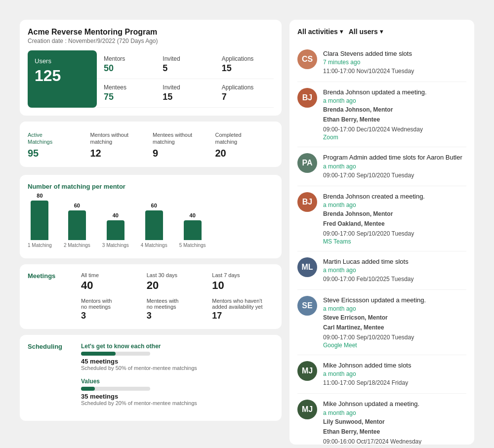 This screenshot has width=494, height=448. Describe the element at coordinates (40, 220) in the screenshot. I see `bar-group: 801 Matching` at that location.